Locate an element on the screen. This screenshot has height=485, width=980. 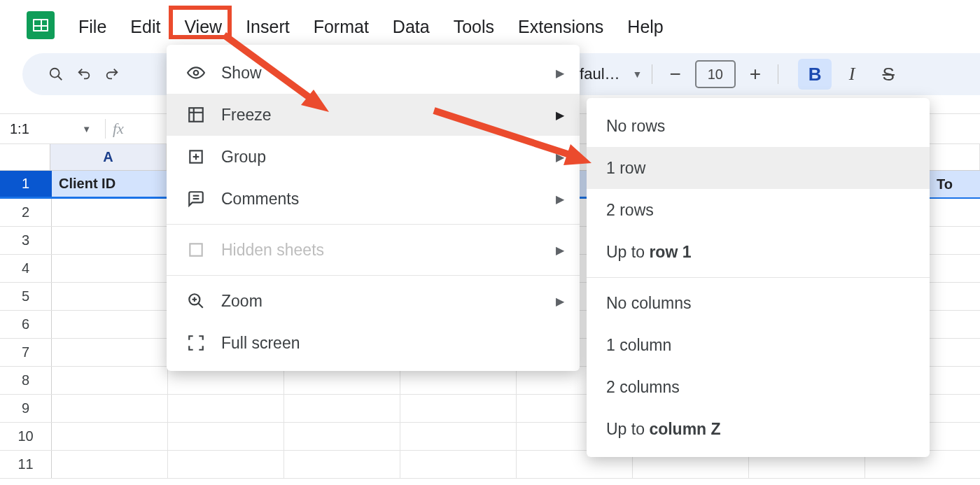
toolbar-separator is located at coordinates (778, 74).